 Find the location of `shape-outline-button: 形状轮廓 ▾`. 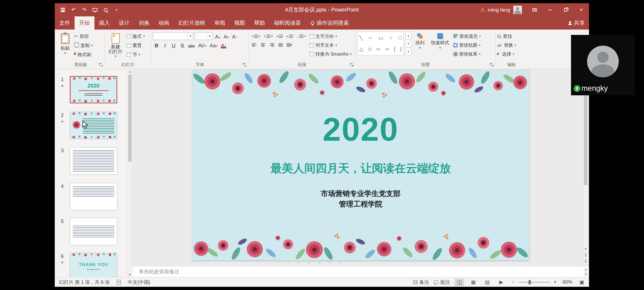

shape-outline-button: 形状轮廓 ▾ is located at coordinates (467, 45).